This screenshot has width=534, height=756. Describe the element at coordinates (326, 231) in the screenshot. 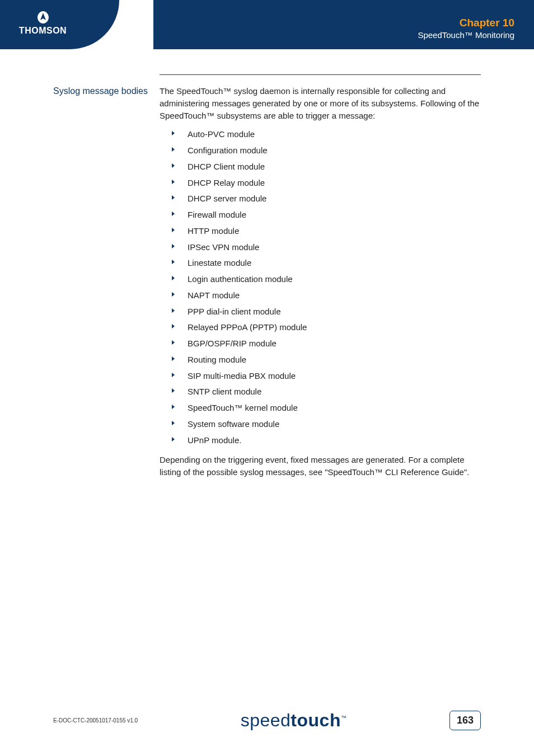

I see `module-list-item: HTTP module` at that location.